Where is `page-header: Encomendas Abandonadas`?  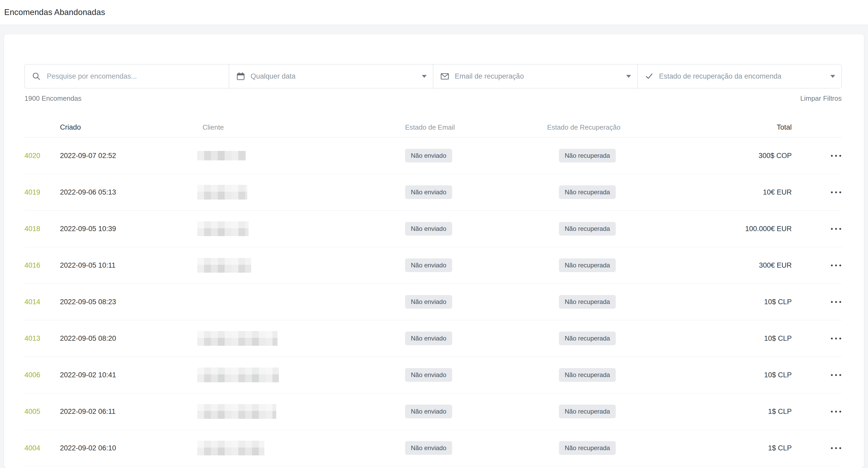 page-header: Encomendas Abandonadas is located at coordinates (434, 12).